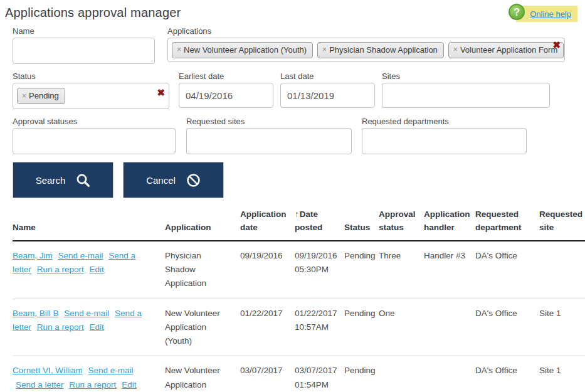  I want to click on cancel-button-label: Cancel, so click(161, 181).